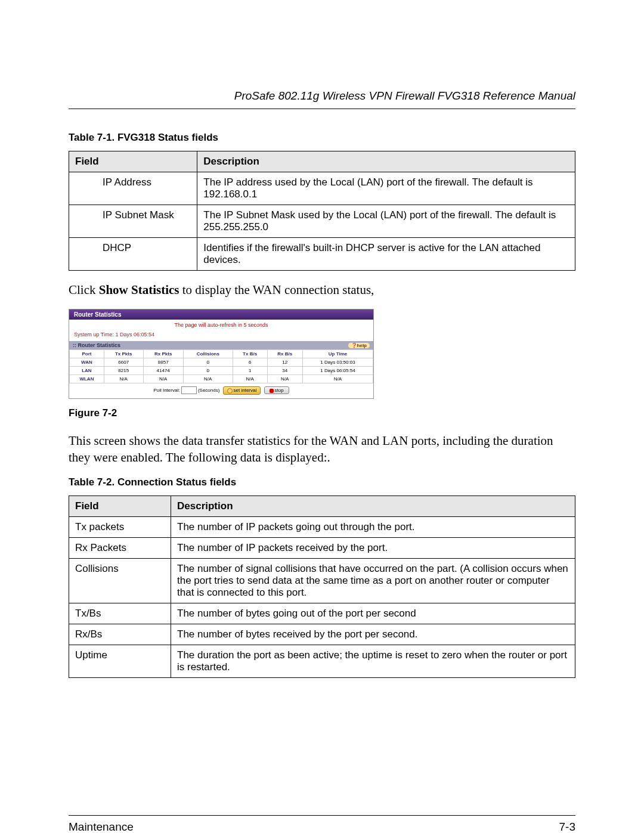 The height and width of the screenshot is (833, 644). What do you see at coordinates (87, 371) in the screenshot?
I see `cell-port: LAN` at bounding box center [87, 371].